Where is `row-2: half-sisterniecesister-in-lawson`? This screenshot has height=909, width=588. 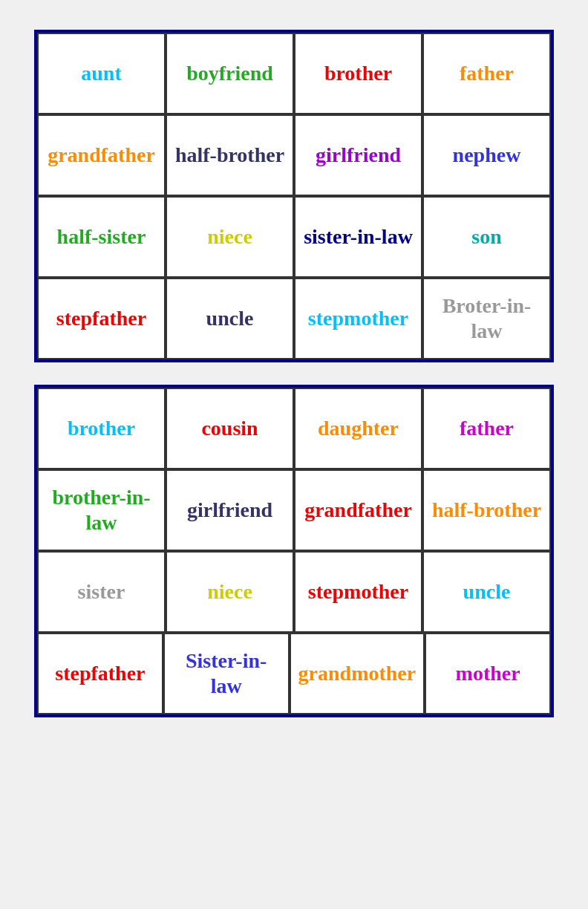 row-2: half-sisterniecesister-in-lawson is located at coordinates (294, 237).